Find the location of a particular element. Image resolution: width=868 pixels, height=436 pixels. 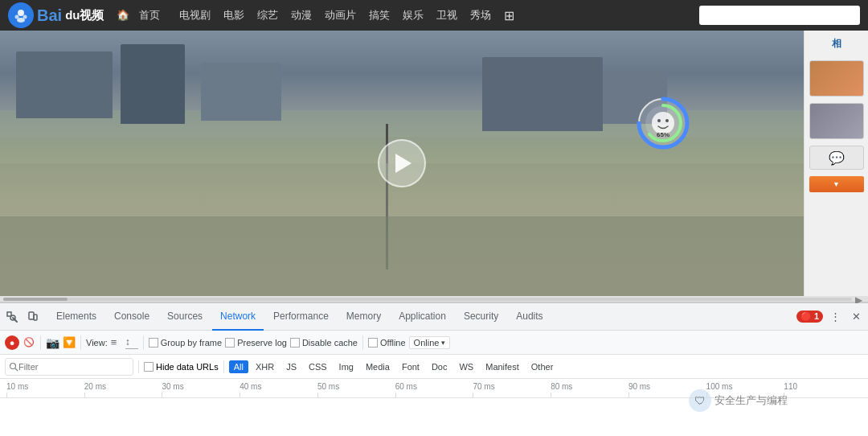

filter-xhr: XHR is located at coordinates (265, 367).